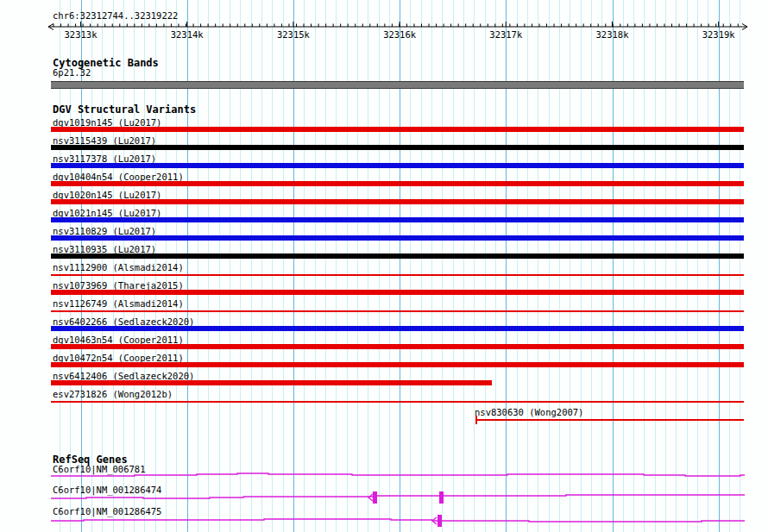 This screenshot has width=768, height=532. What do you see at coordinates (187, 34) in the screenshot?
I see `ruler-tick-label: 32314k` at bounding box center [187, 34].